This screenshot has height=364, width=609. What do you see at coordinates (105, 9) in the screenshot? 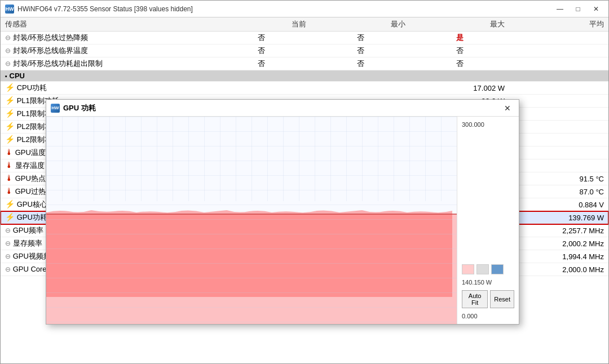
I see `window-title: HWiNFO64 v7.72-5355 Sensor Status [398 v…` at bounding box center [105, 9].